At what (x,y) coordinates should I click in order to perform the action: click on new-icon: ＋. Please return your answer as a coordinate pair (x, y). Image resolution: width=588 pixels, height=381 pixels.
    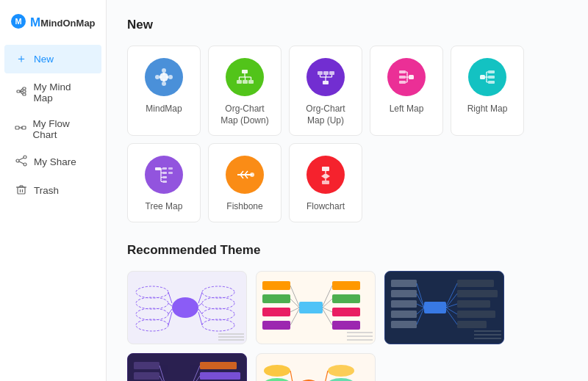
    Looking at the image, I should click on (21, 59).